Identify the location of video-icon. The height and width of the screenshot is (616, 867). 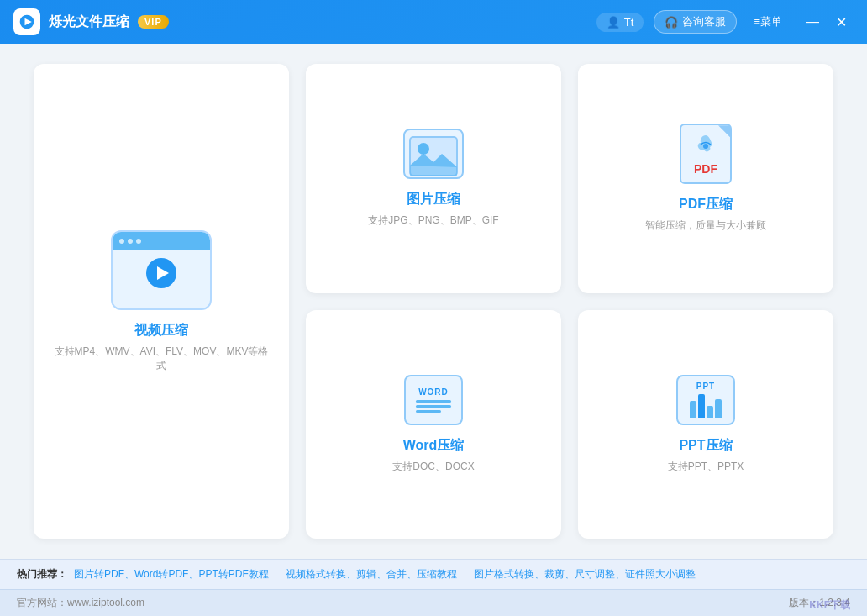
(161, 271).